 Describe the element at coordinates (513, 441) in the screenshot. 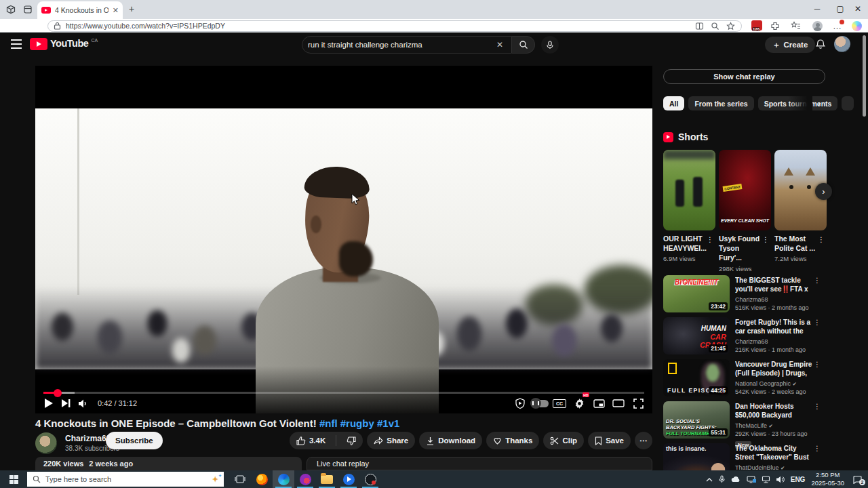

I see `thanks-button: Thanks` at that location.